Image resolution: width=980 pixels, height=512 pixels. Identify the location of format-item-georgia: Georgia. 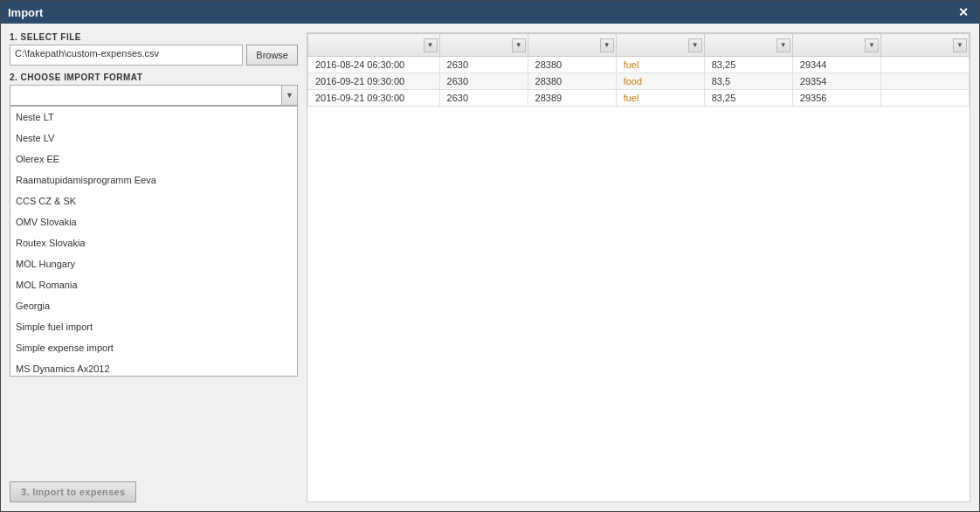
(154, 306).